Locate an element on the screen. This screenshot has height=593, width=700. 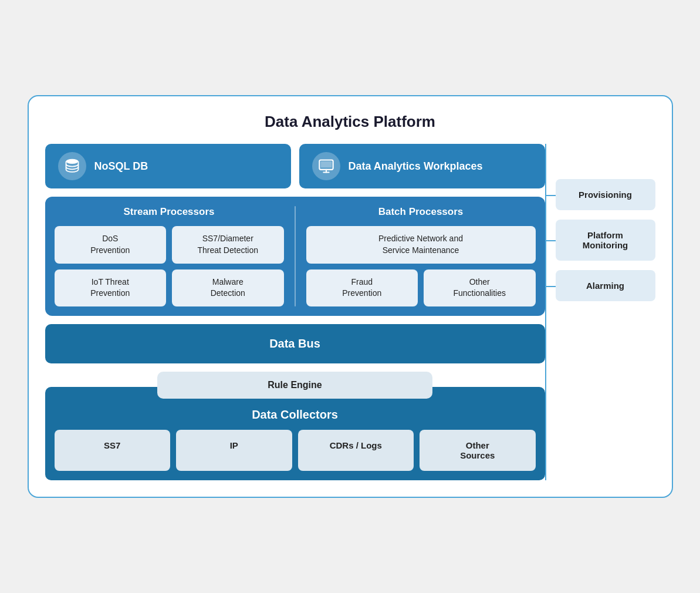
other-sources-collector-card: OtherSources is located at coordinates (478, 450).